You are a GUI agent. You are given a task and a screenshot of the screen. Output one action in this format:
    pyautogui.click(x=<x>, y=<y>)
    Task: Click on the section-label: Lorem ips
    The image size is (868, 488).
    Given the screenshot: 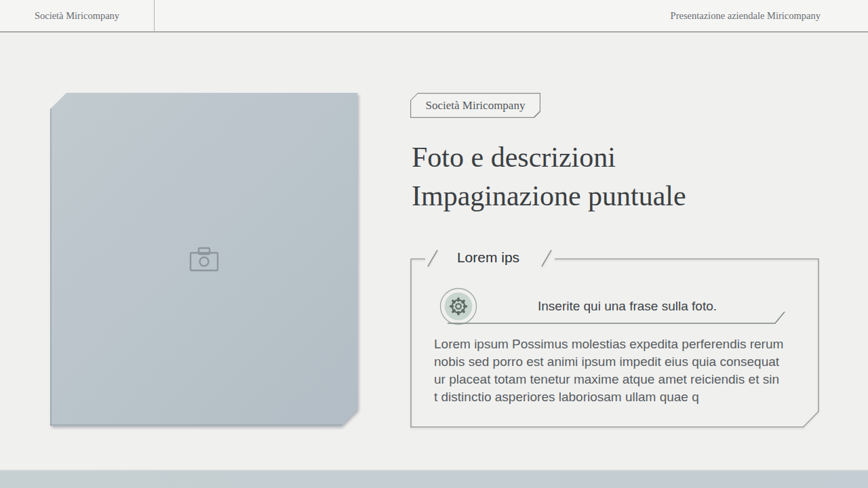 What is the action you would take?
    pyautogui.click(x=488, y=258)
    